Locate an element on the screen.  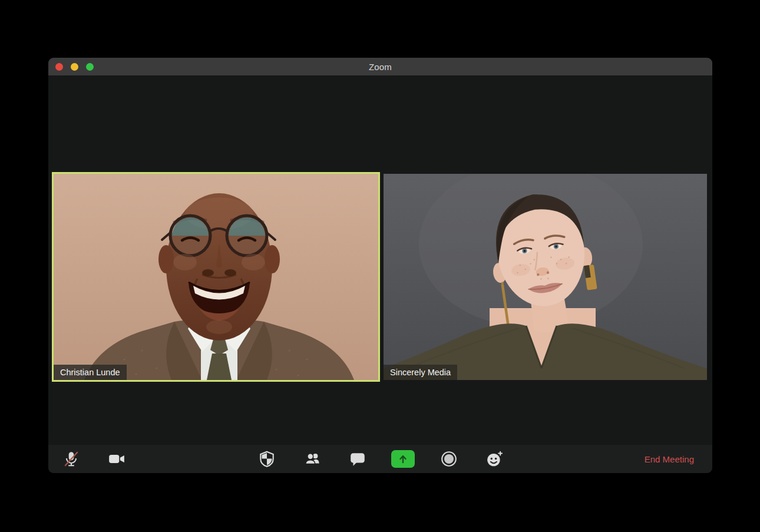
reactions-button is located at coordinates (494, 459).